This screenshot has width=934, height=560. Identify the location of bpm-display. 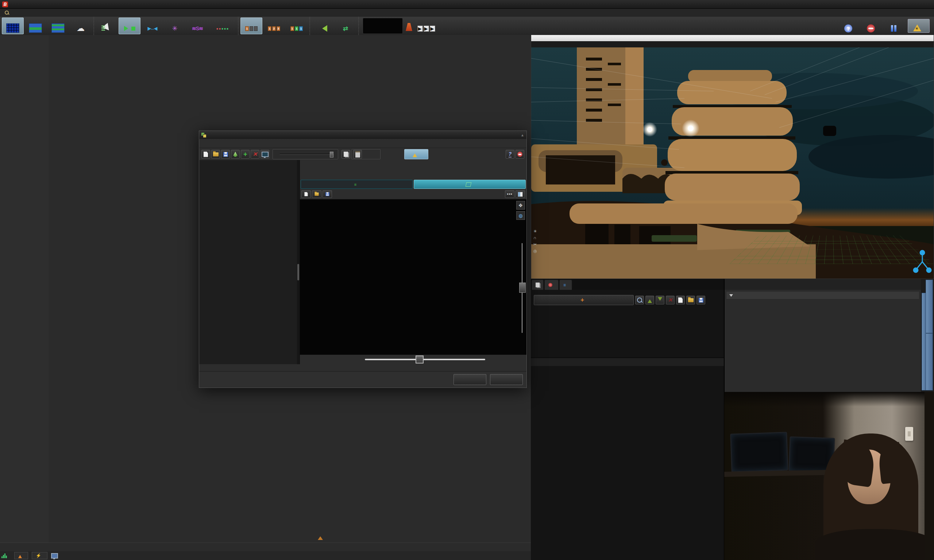
(383, 26).